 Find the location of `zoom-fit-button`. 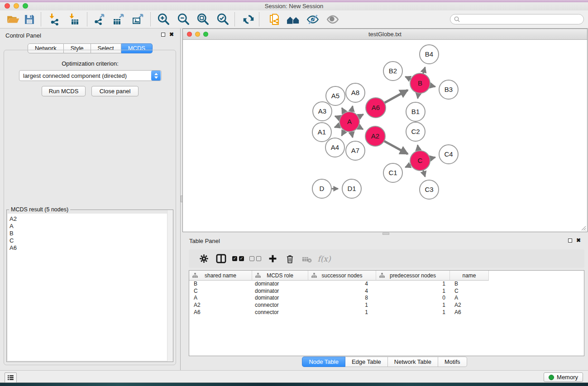

zoom-fit-button is located at coordinates (203, 19).